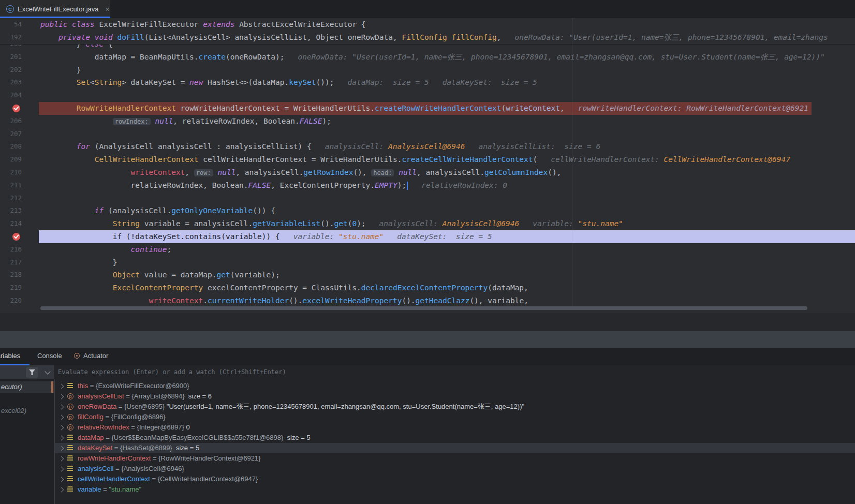  Describe the element at coordinates (139, 448) in the screenshot. I see `variable-text: dataKeySet = {HashSet@6899} size = 5` at that location.